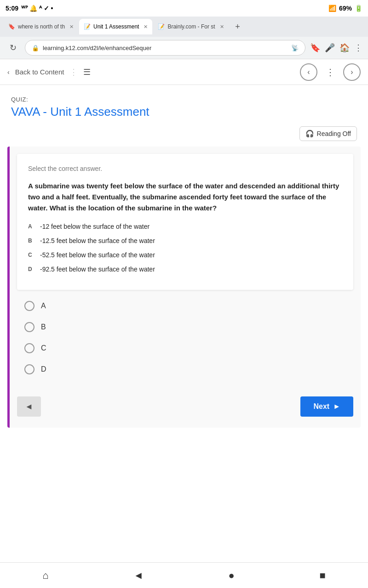  I want to click on answer-option-c: C -52.5 feet below the surface of the wa…, so click(185, 255).